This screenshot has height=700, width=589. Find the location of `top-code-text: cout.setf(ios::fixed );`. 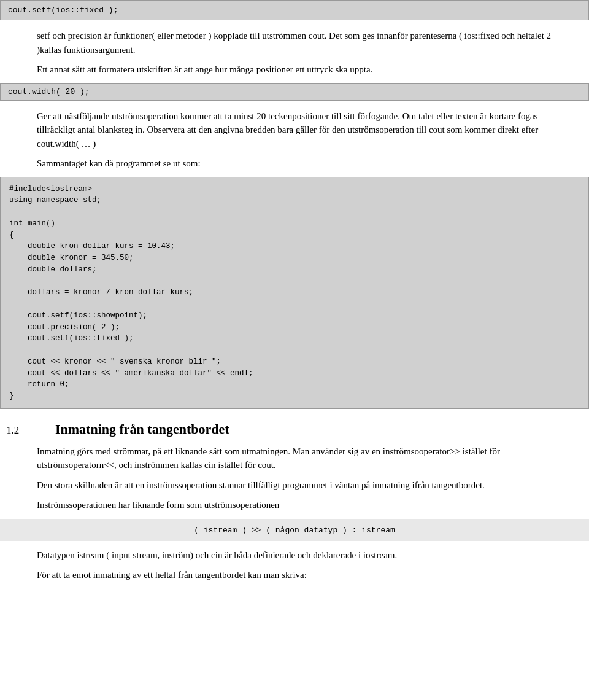

top-code-text: cout.setf(ios::fixed ); is located at coordinates (63, 10).